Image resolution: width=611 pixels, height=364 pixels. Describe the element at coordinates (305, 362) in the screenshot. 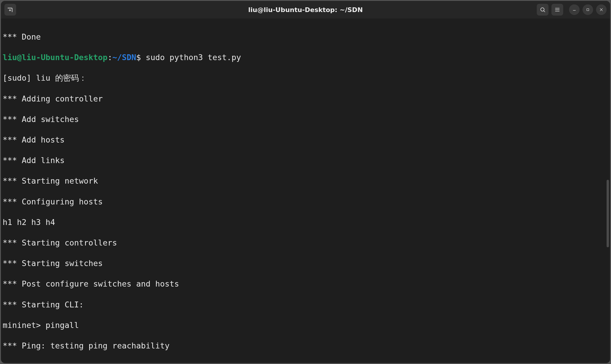

I see `output-line: h1 -> h2 h3 h4` at that location.